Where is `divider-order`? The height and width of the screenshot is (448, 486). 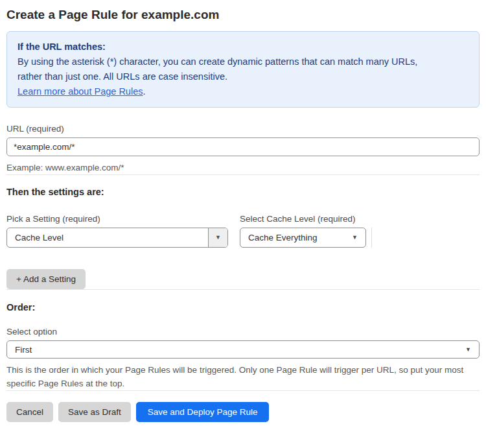 divider-order is located at coordinates (243, 289).